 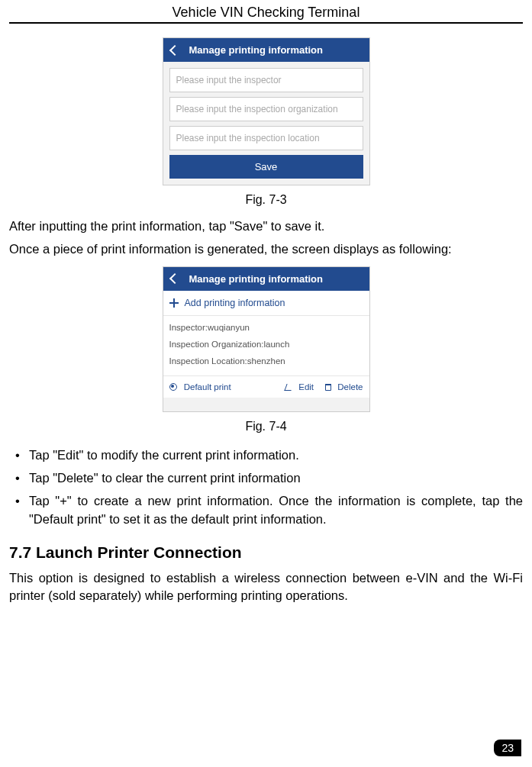 What do you see at coordinates (266, 346) in the screenshot?
I see `printing-info-block: Inspector:wuqianyun Inspection Organizat…` at bounding box center [266, 346].